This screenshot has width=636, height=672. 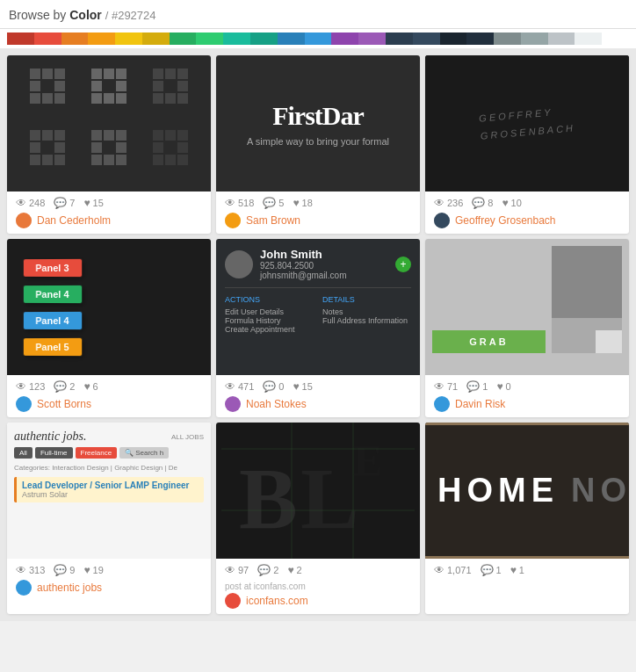 I want to click on views-count: 1,071, so click(x=459, y=570).